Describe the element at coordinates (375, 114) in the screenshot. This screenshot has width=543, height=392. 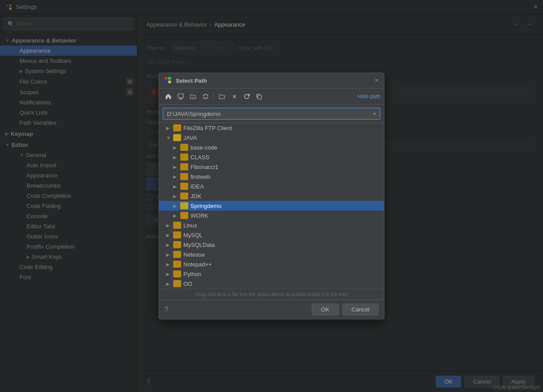
I see `path-dropdown-button: ▼` at that location.